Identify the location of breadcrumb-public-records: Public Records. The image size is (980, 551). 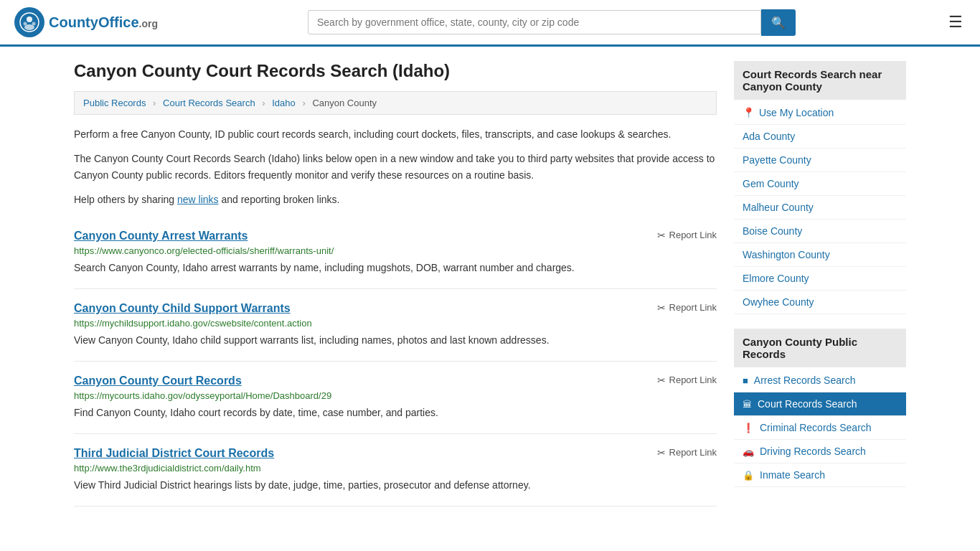
(115, 103).